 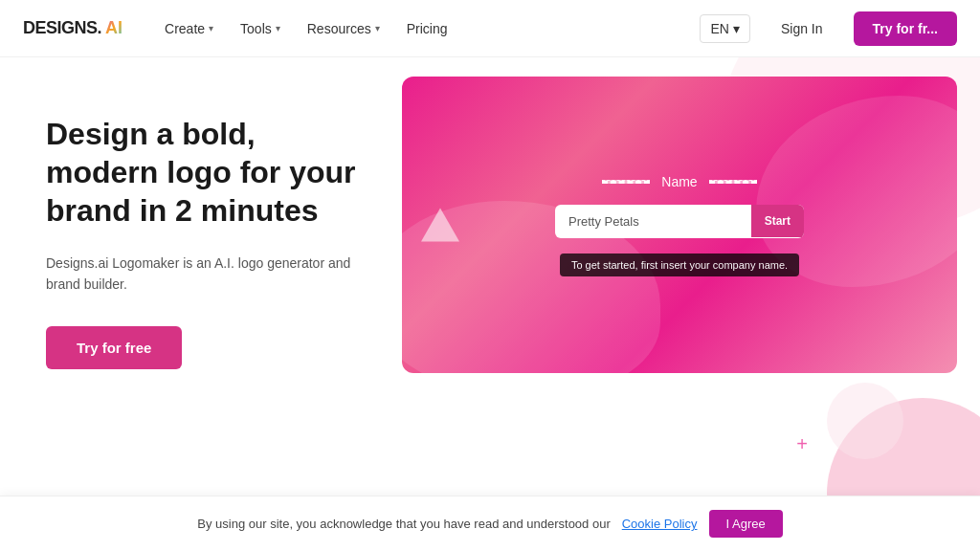 I want to click on lang-label: EN, so click(x=720, y=29).